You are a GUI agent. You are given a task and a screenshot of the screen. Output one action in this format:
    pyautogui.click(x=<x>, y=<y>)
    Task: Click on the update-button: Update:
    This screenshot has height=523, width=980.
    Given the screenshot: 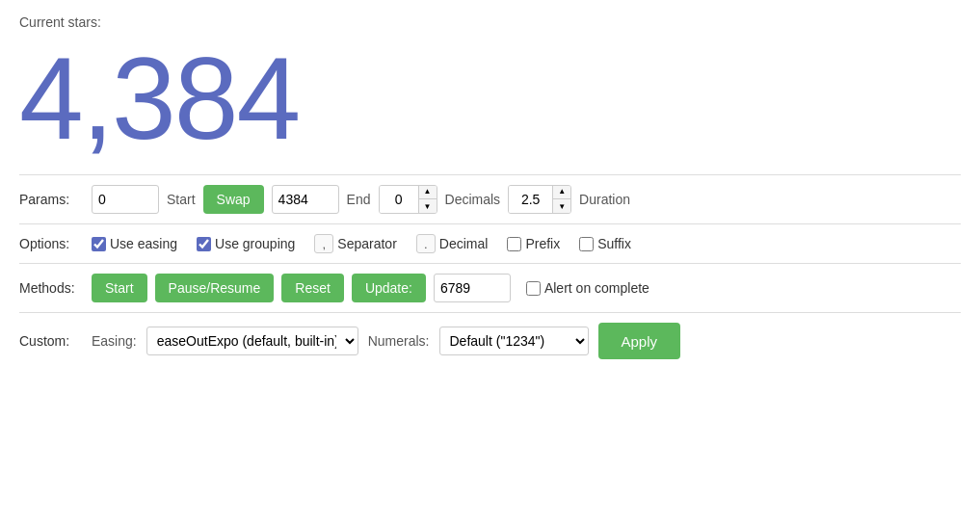 What is the action you would take?
    pyautogui.click(x=389, y=288)
    